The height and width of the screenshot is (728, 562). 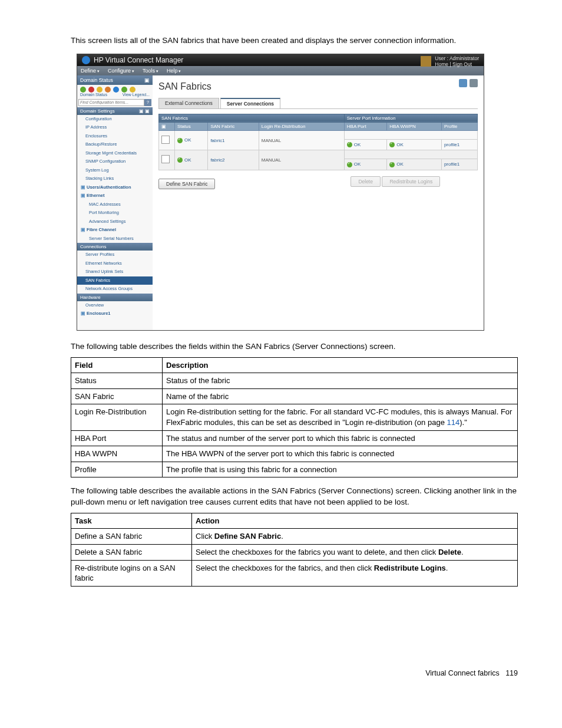 What do you see at coordinates (115, 179) in the screenshot?
I see `sidebar-item-stacking: Stacking Links` at bounding box center [115, 179].